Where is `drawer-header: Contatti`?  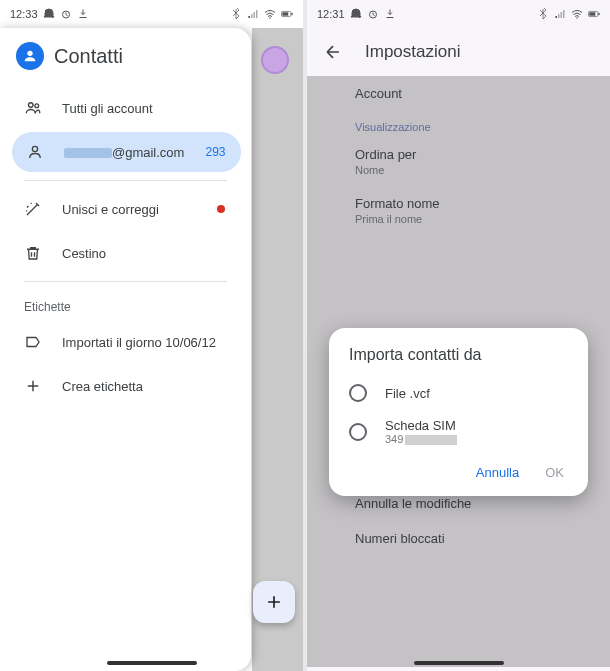
drawer-header: Contatti is located at coordinates (126, 57).